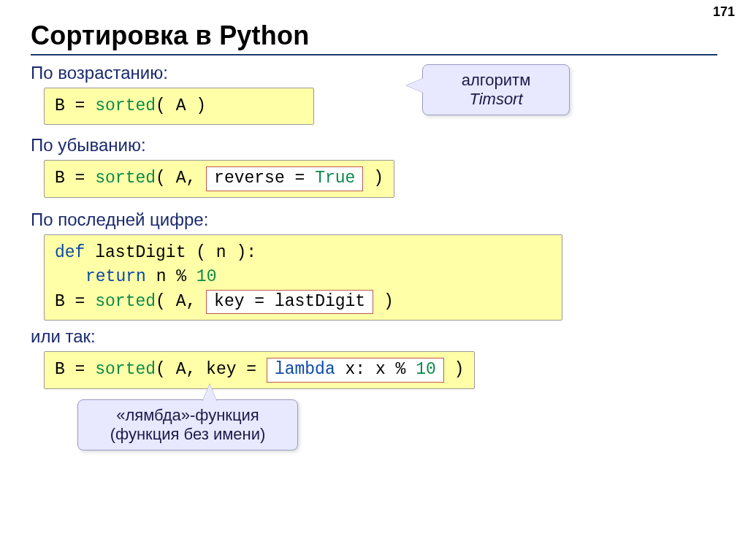 The height and width of the screenshot is (560, 748). Describe the element at coordinates (374, 337) in the screenshot. I see `label-orlikethis: или так:` at that location.